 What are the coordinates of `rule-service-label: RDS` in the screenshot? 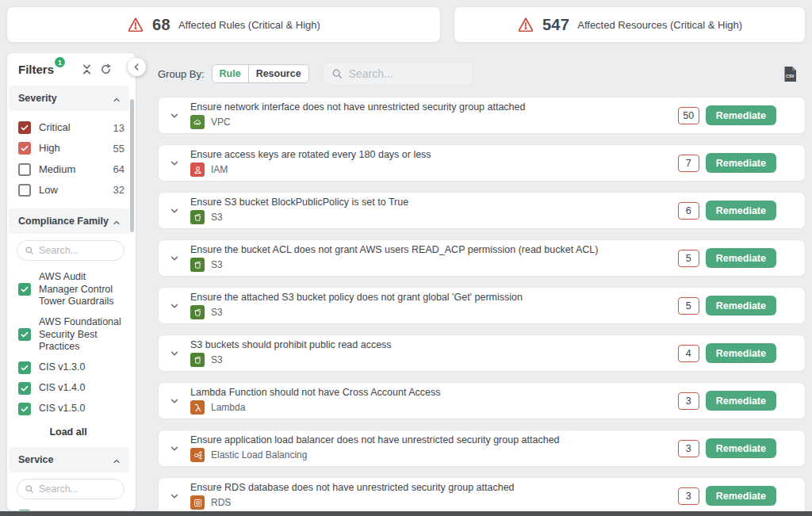 It's located at (220, 503).